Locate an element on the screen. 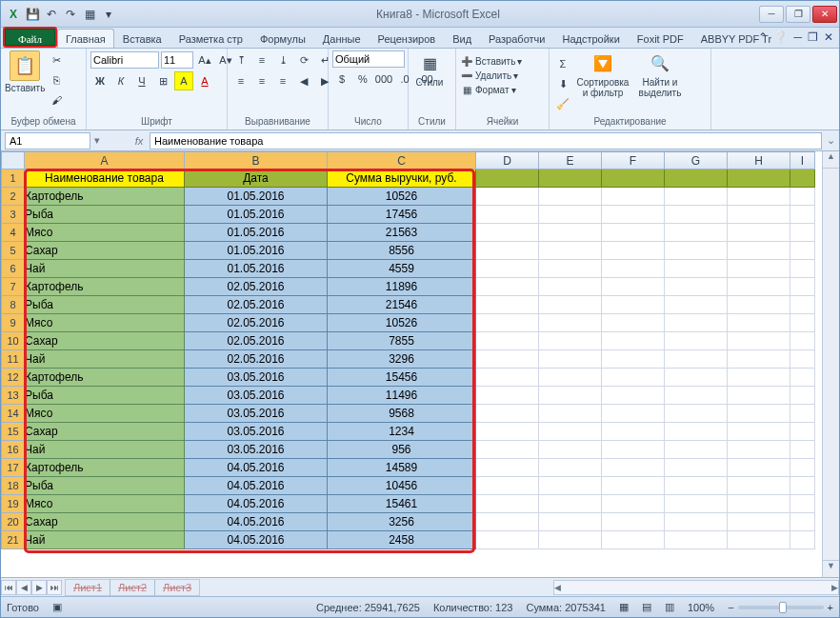 The height and width of the screenshot is (618, 840). cell-F17 is located at coordinates (633, 468).